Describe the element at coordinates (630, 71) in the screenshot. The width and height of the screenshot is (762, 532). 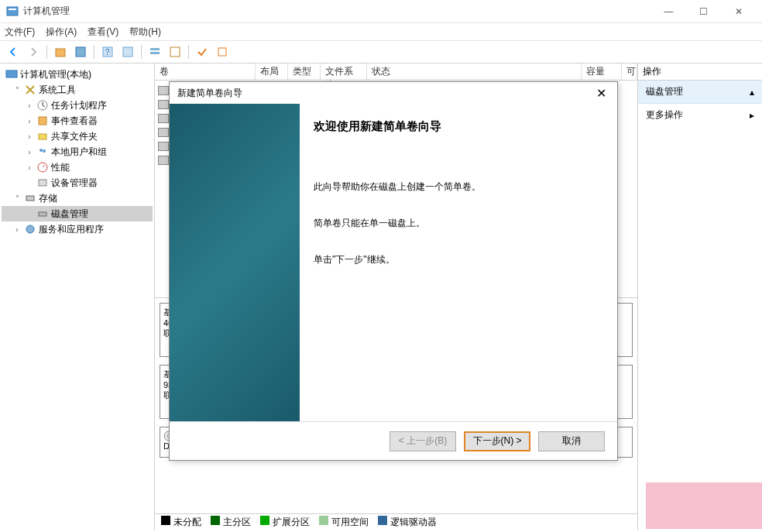
I see `col-free: 可` at that location.